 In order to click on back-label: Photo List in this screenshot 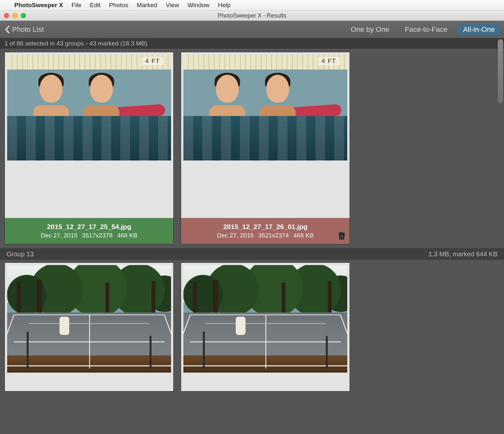, I will do `click(28, 30)`.